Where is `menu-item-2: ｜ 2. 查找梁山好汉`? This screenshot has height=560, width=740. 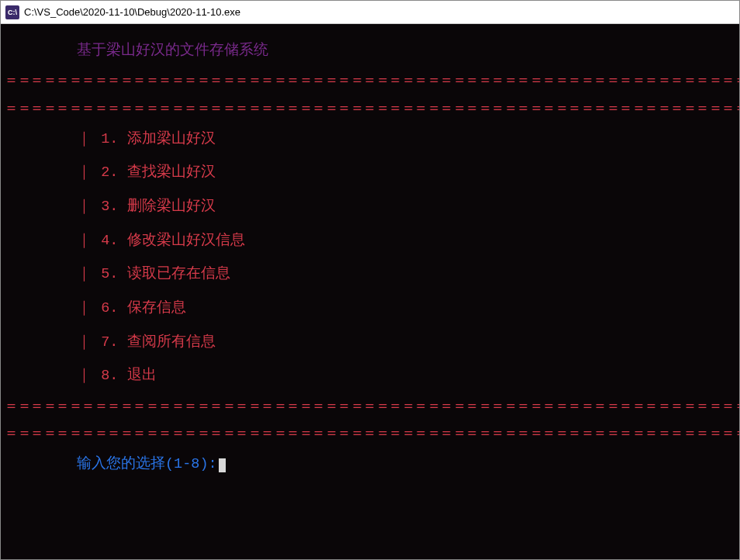
menu-item-2: ｜ 2. 查找梁山好汉 is located at coordinates (370, 173).